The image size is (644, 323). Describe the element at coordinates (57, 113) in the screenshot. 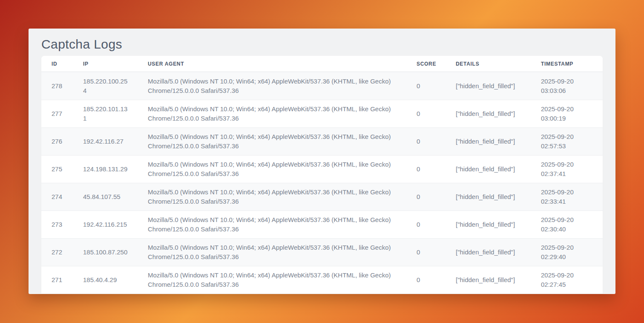

I see `cell-id: 277` at that location.